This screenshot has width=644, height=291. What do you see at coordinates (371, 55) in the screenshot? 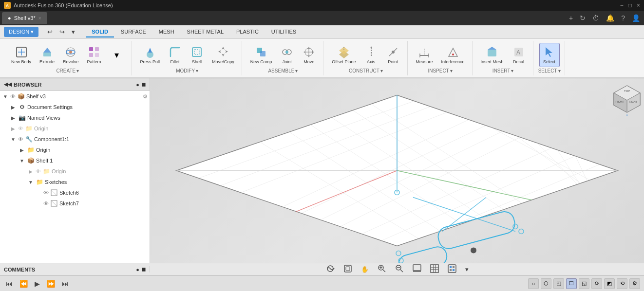
I see `axis-btn: Axis` at bounding box center [371, 55].